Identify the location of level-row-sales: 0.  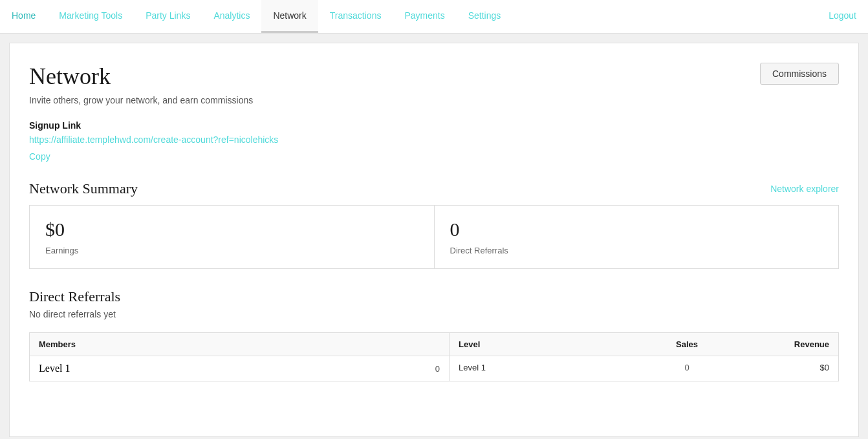
(687, 367).